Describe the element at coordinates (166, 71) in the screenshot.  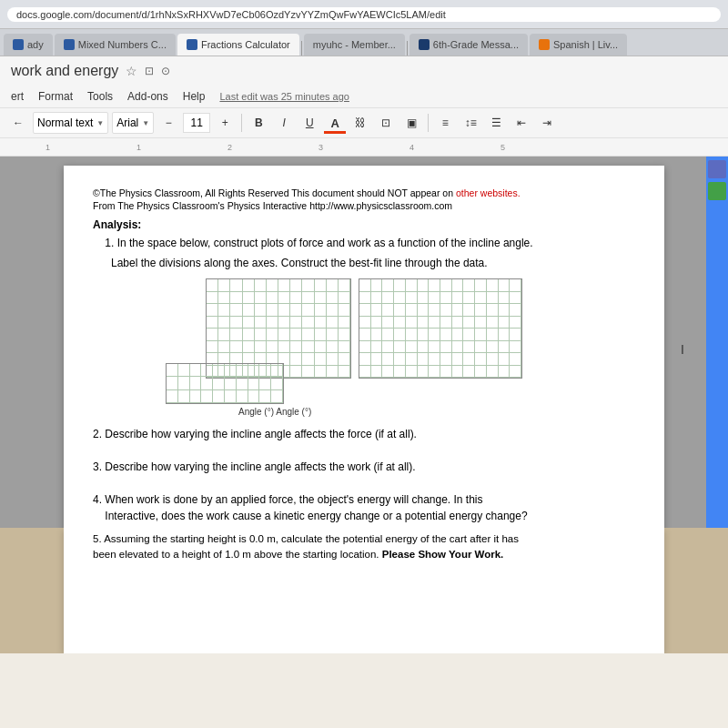
I see `cloud-icon: ⊙` at that location.